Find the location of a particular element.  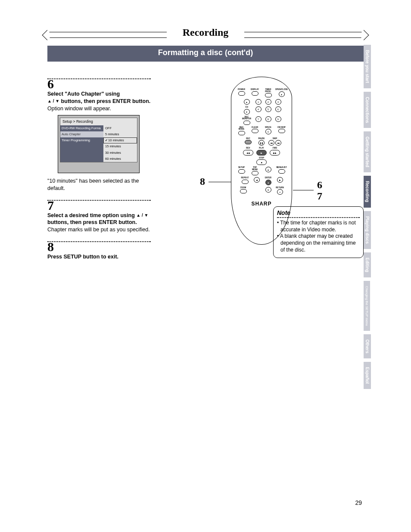

divider is located at coordinates (318, 218).